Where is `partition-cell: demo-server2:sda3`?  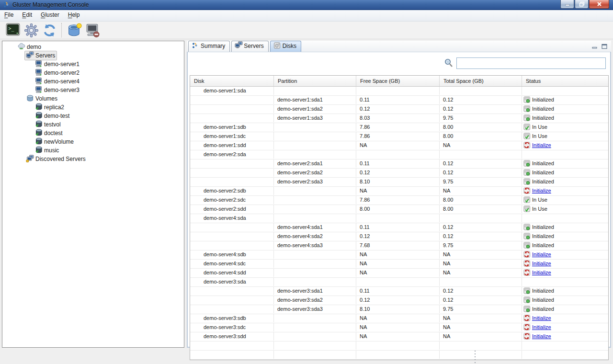
partition-cell: demo-server2:sda3 is located at coordinates (315, 182).